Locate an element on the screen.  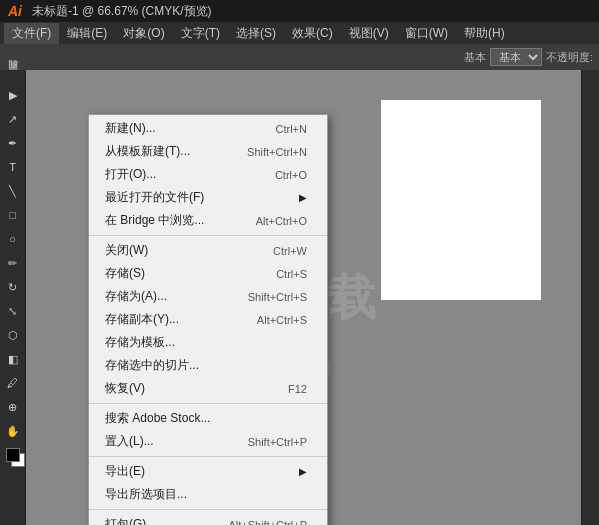
eyedropper-tool: 🖊 is located at coordinates (13, 383).